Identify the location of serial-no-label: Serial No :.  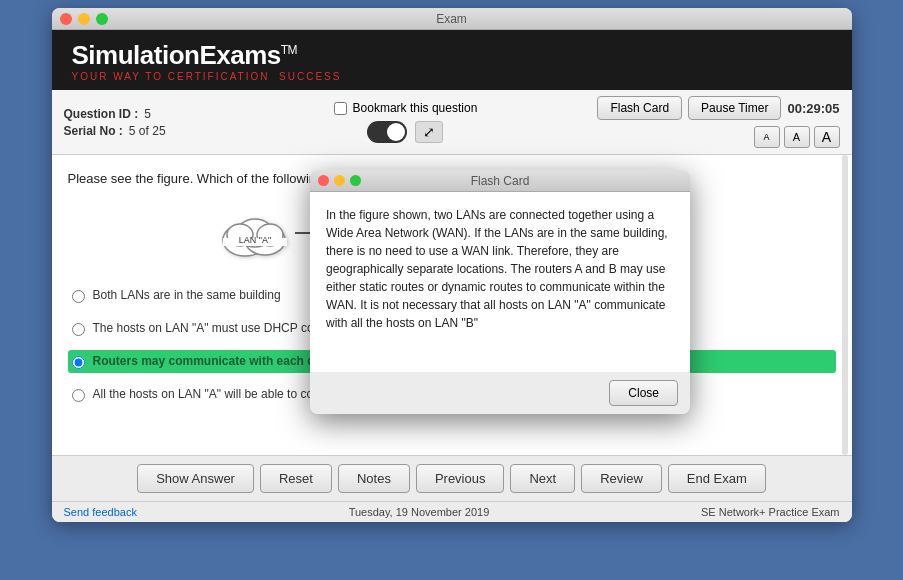
(94, 131).